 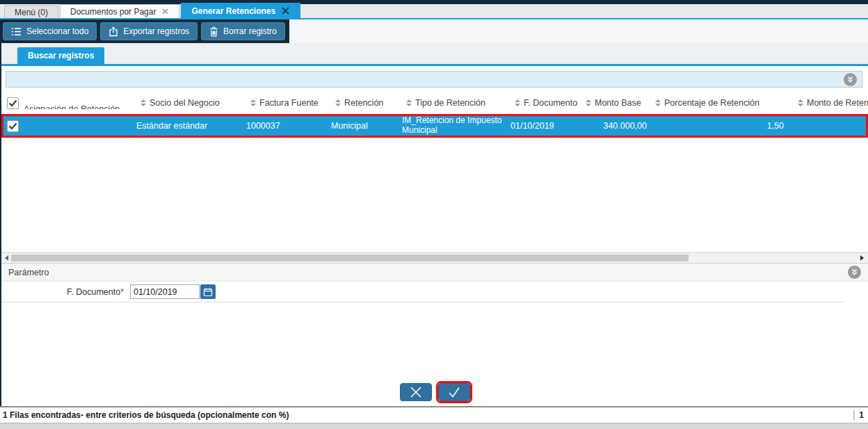 What do you see at coordinates (854, 415) in the screenshot?
I see `status-separator` at bounding box center [854, 415].